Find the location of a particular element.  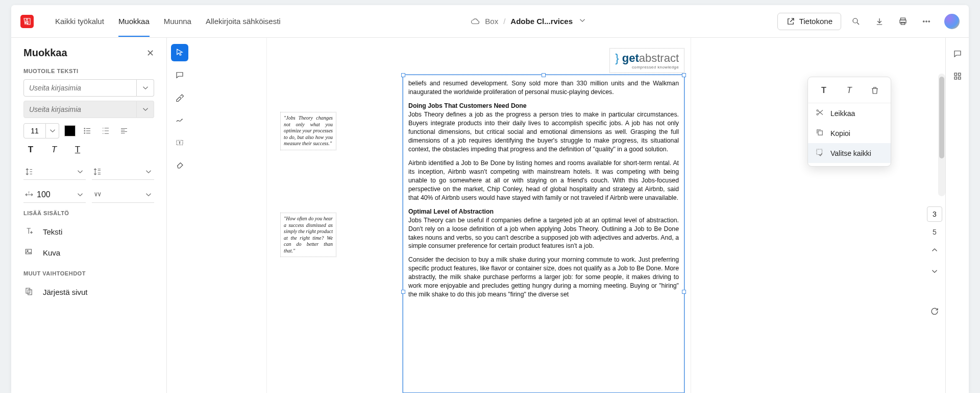

ctx-bold-button: T is located at coordinates (824, 90).